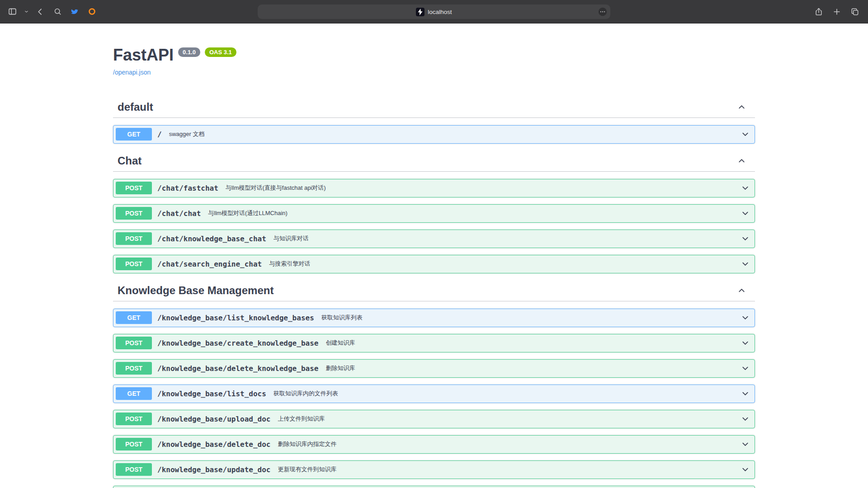 This screenshot has height=488, width=868. Describe the element at coordinates (13, 12) in the screenshot. I see `sidebar-icon` at that location.